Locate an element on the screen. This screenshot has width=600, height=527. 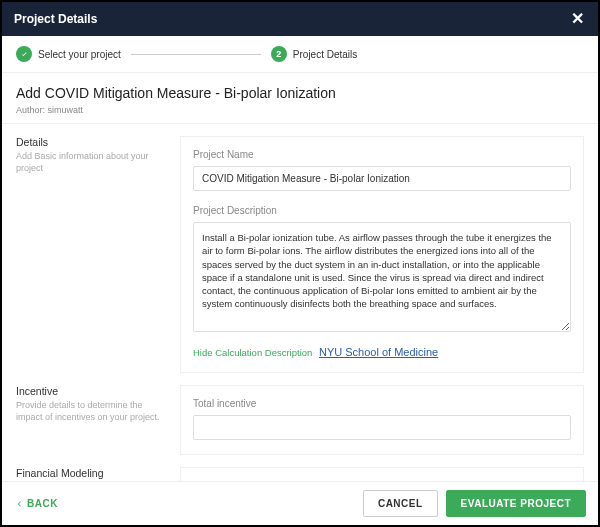
back-label: BACK is located at coordinates (42, 504).